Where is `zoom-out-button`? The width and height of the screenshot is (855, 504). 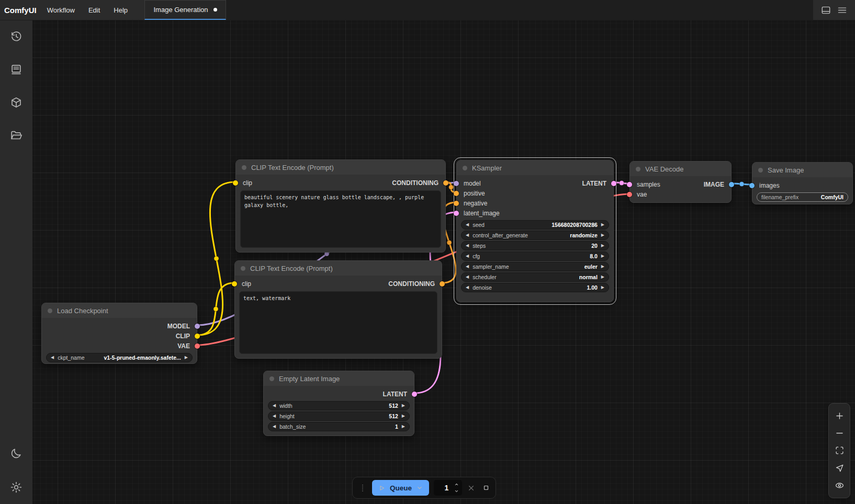
zoom-out-button is located at coordinates (839, 433).